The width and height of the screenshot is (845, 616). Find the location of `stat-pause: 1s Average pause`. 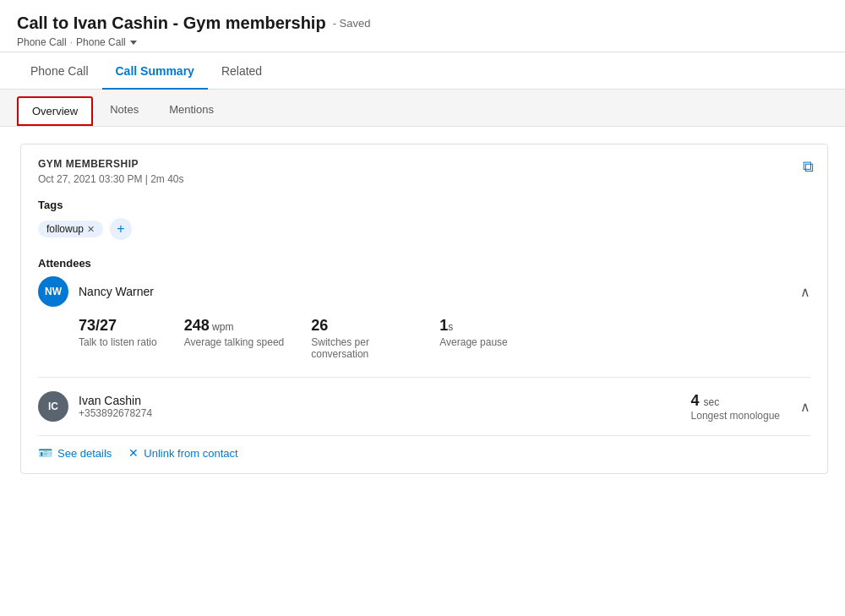

stat-pause: 1s Average pause is located at coordinates (473, 338).